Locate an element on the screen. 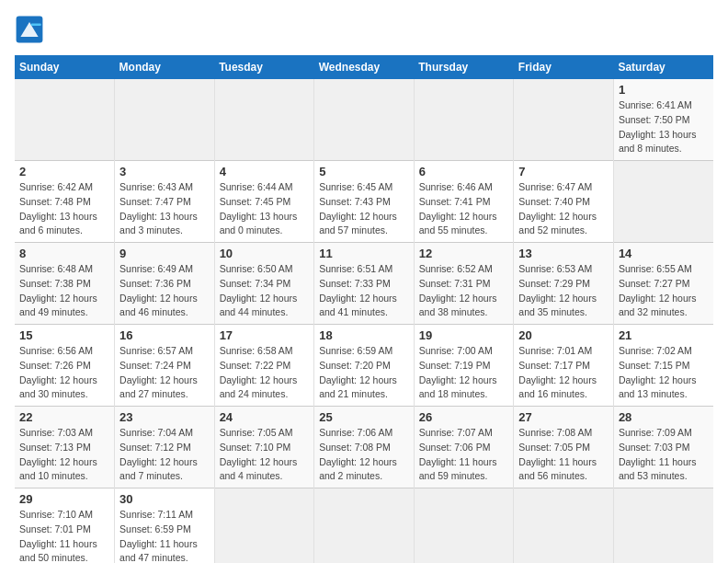 This screenshot has height=563, width=728. calendar-week-row: 22Sunrise: 7:03 AMSunset: 7:13 PMDayligh… is located at coordinates (364, 447).